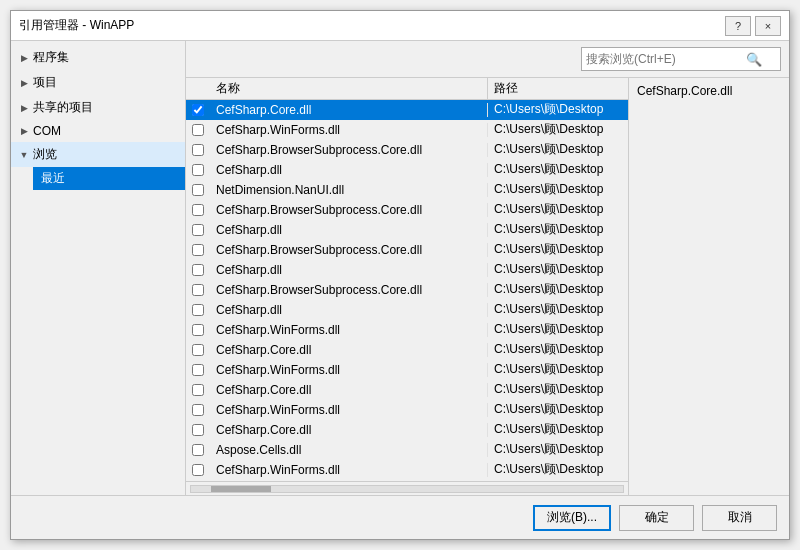 The width and height of the screenshot is (800, 550). I want to click on search-input, so click(666, 59).